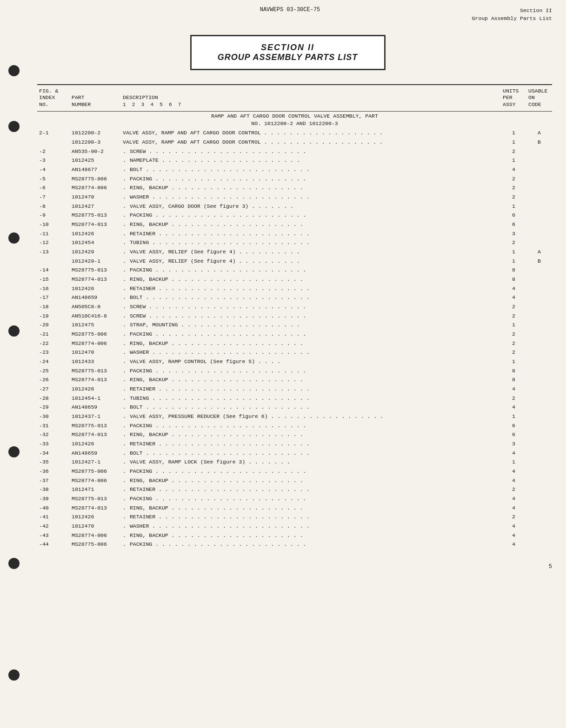 This screenshot has height=728, width=566. What do you see at coordinates (95, 98) in the screenshot?
I see `col-header-part: PARTNUMBER` at bounding box center [95, 98].